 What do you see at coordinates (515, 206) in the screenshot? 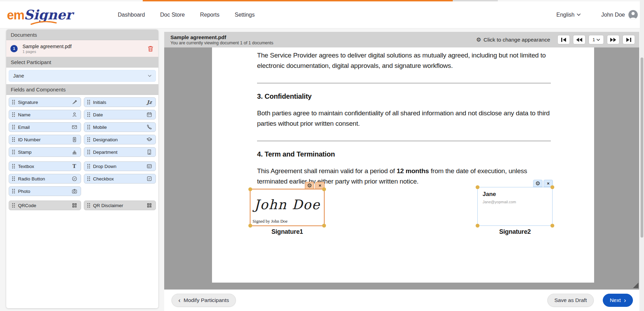
I see `signature-field-2: ⚙ × Jane Jane@yopmail.com Signature2` at bounding box center [515, 206].